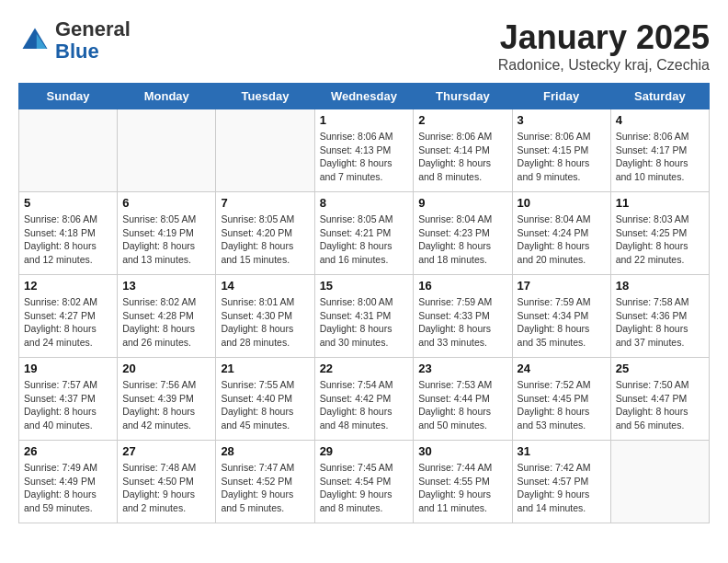 The height and width of the screenshot is (563, 728). I want to click on calendar-day-cell: 2Sunrise: 8:06 AM Sunset: 4:14 PM Daylig…, so click(463, 151).